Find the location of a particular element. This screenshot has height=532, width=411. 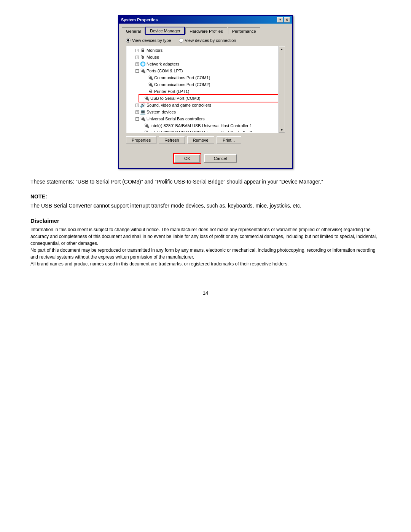

remove-button: Remove is located at coordinates (201, 140).